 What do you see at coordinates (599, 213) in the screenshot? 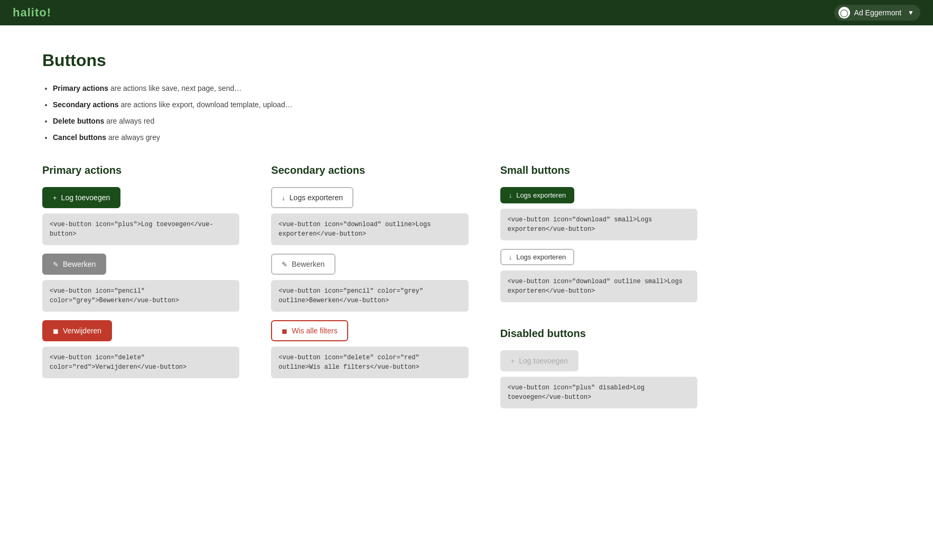
I see `small-btn1-row: ↓ Logs exporteren <vue-button icon="down…` at bounding box center [599, 213].